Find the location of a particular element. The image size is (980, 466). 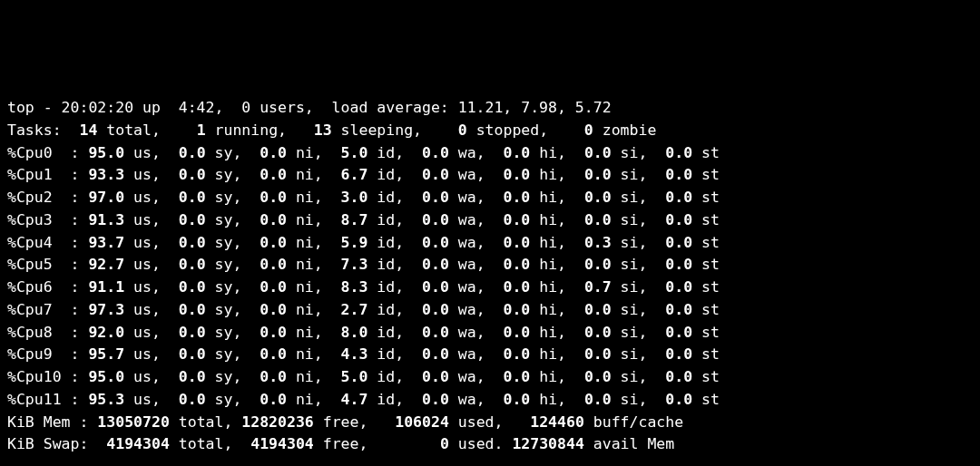

top-summary-line: top - 20:02:20 up 4:42, 0 users, load av… is located at coordinates (309, 107).